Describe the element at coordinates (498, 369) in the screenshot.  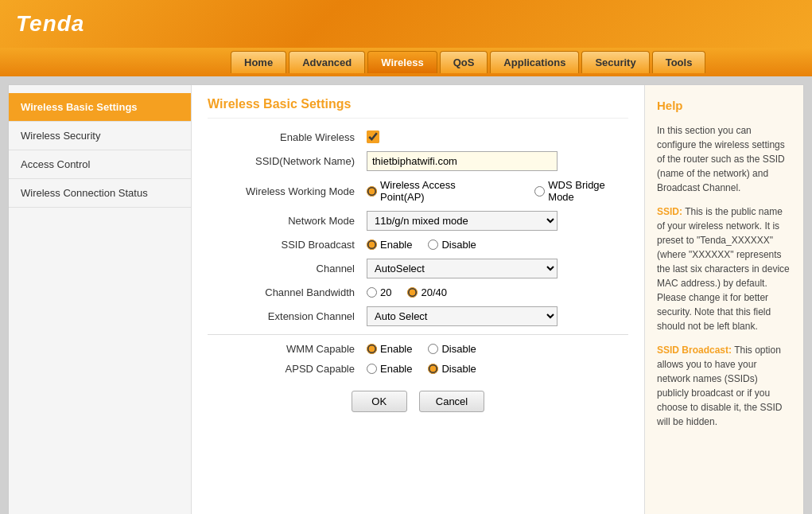
I see `apsd-capable-field: Enable Disable` at that location.